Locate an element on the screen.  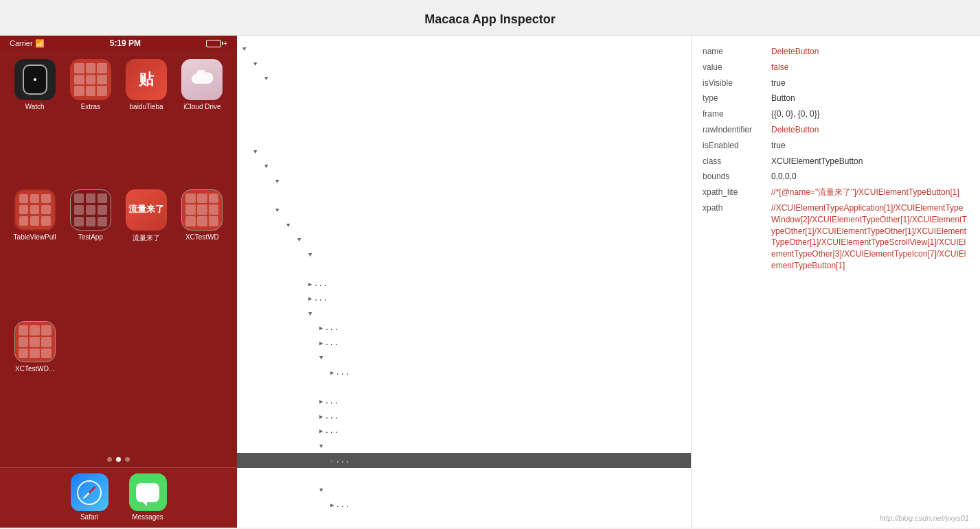
xml-node-26: ▶... is located at coordinates (464, 416).